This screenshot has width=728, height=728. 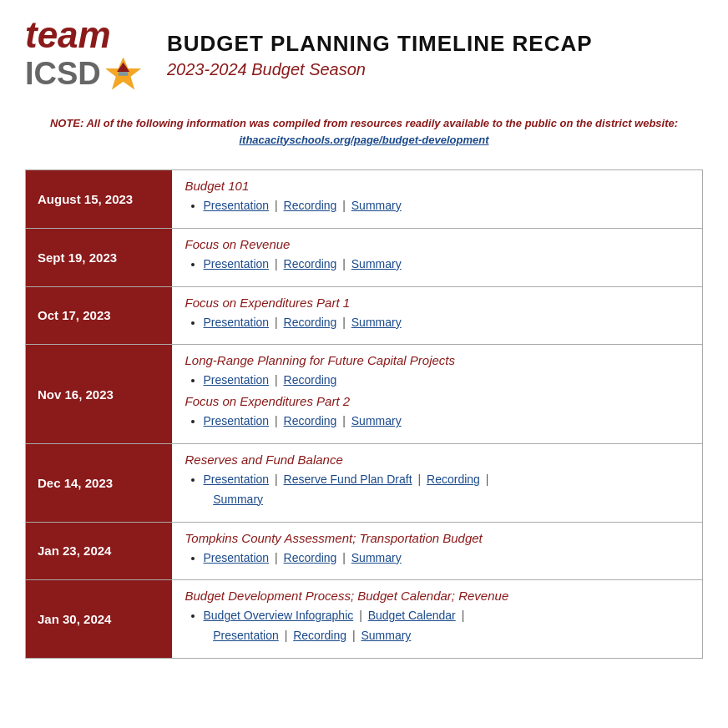 What do you see at coordinates (437, 361) in the screenshot?
I see `session-title: Long-Range Planning for Future Capital P…` at bounding box center [437, 361].